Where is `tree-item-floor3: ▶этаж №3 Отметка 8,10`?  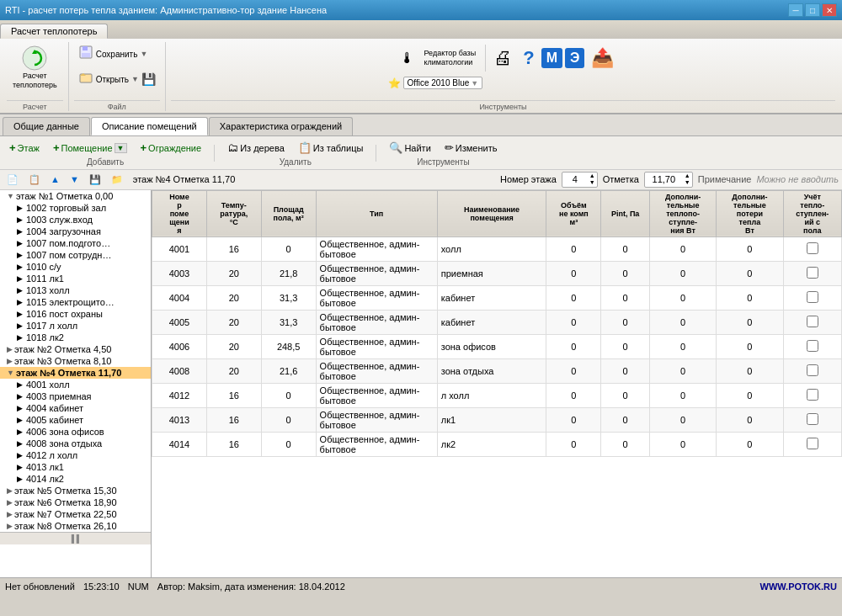 tree-item-floor3: ▶этаж №3 Отметка 8,10 is located at coordinates (76, 361).